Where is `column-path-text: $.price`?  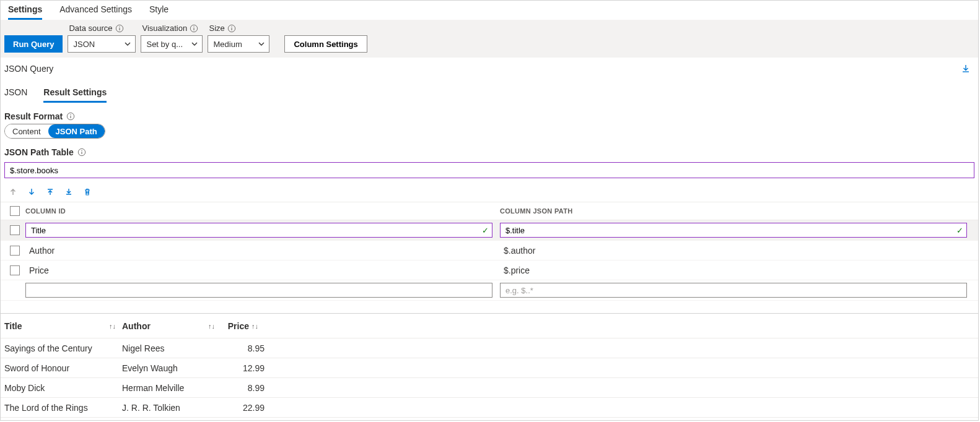 column-path-text: $.price is located at coordinates (515, 270).